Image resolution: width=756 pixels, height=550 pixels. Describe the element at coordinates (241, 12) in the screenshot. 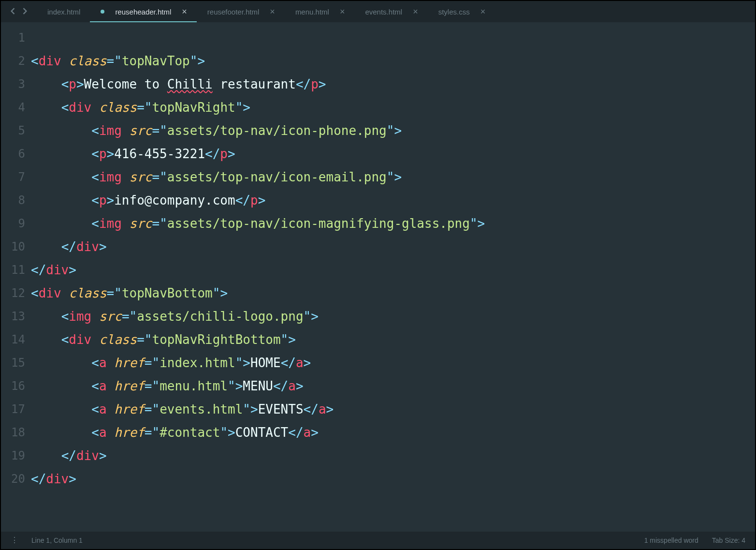

I see `tab-reusefooter-html: reusefooter.html×` at that location.